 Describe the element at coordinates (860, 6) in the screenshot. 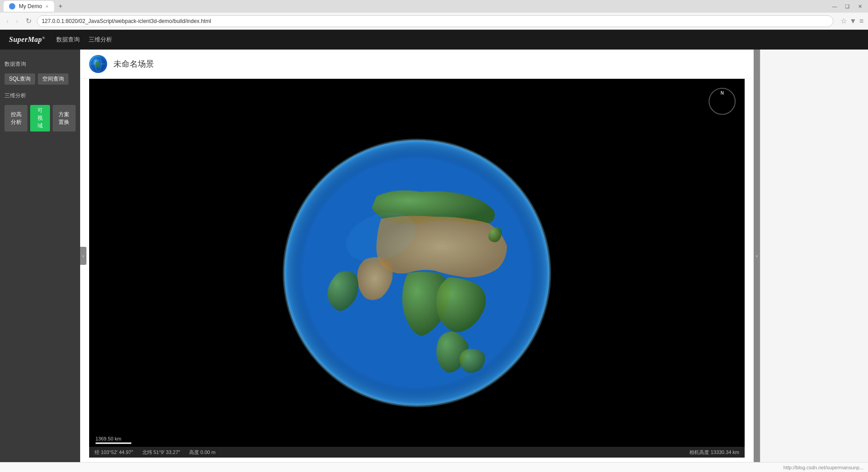

I see `close-button: ✕` at that location.